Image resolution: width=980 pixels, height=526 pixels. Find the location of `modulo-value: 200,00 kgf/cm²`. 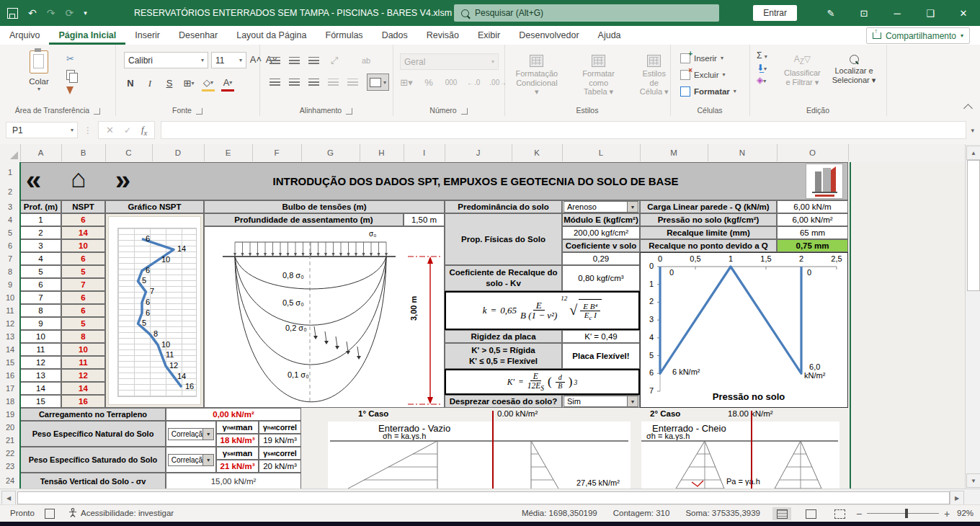

modulo-value: 200,00 kgf/cm² is located at coordinates (601, 233).